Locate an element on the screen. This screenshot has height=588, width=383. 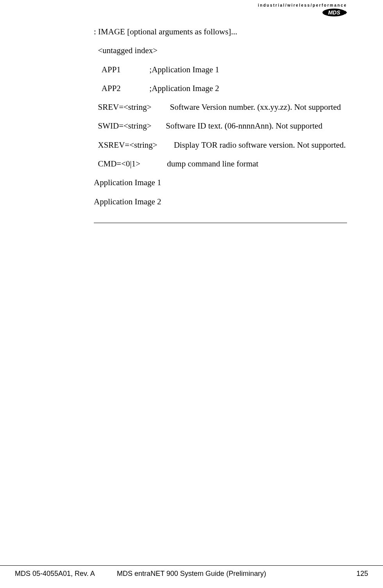
content-line: : IMAGE [optional arguments as follows].… is located at coordinates (220, 32).